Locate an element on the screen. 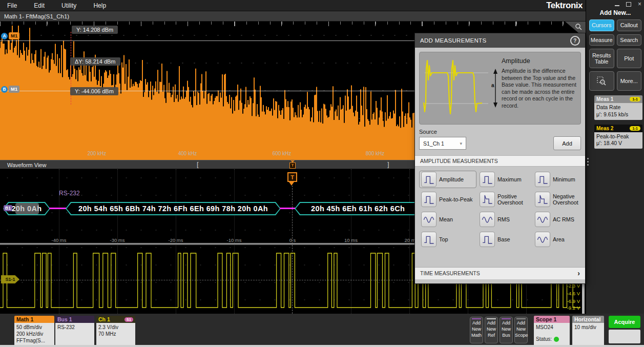  bus1-handle-badge: B1 is located at coordinates (8, 208).